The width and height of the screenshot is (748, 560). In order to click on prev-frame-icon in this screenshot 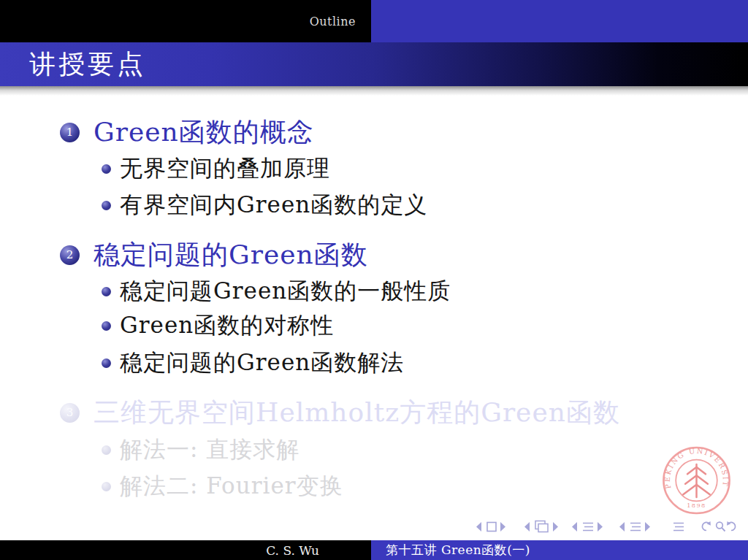, I will do `click(527, 527)`.